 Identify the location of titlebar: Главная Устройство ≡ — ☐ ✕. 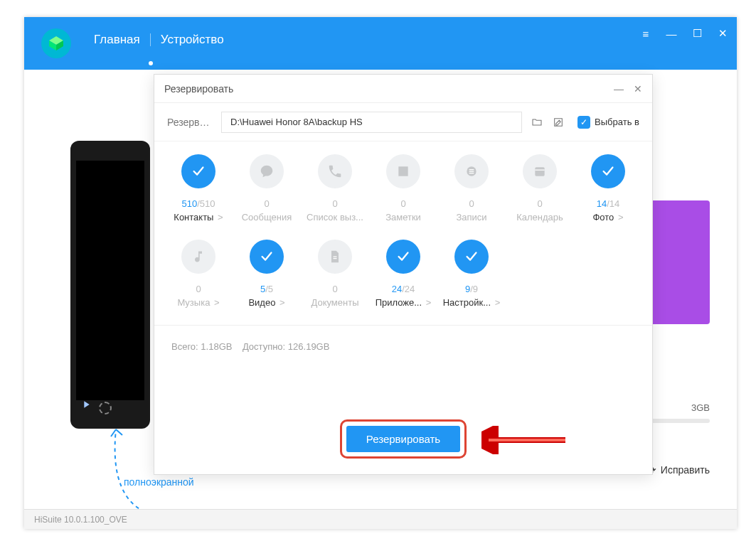
(380, 43).